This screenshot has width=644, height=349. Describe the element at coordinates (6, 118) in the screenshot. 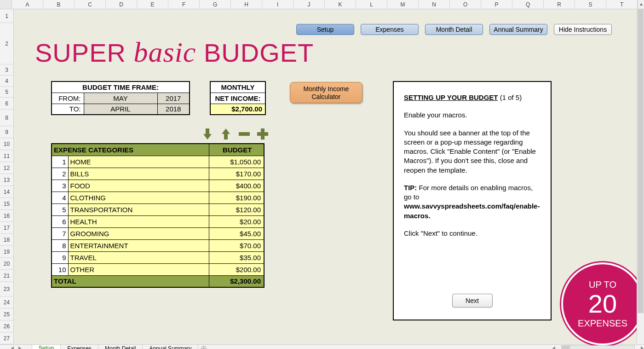

I see `row-header-8: 8` at that location.